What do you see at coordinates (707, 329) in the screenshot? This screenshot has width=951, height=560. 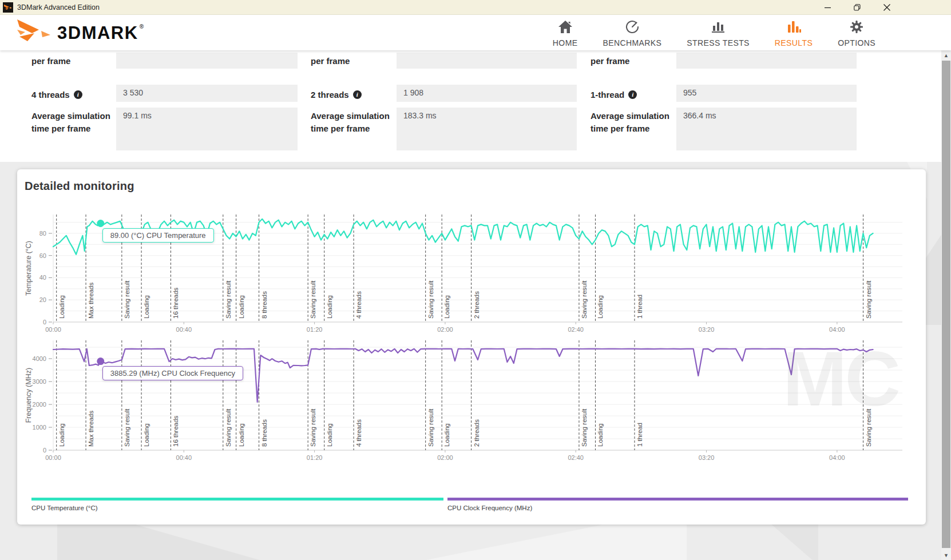 I see `svg-text: 03:20` at bounding box center [707, 329].